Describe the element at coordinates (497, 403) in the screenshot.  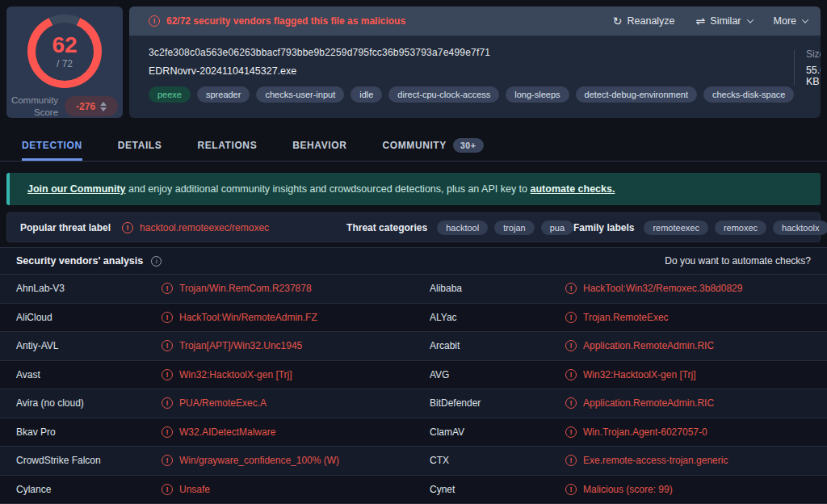
I see `vendor-name: BitDefender` at that location.